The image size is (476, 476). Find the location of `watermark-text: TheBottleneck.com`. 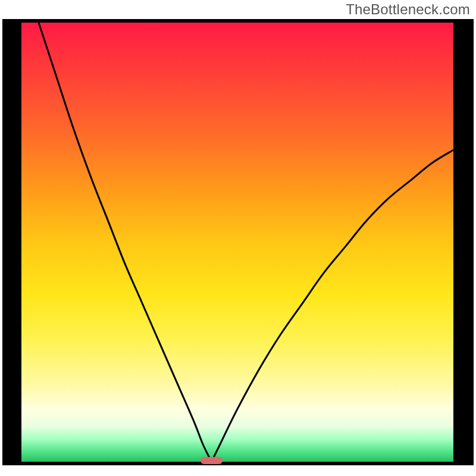

watermark-text: TheBottleneck.com is located at coordinates (408, 10).